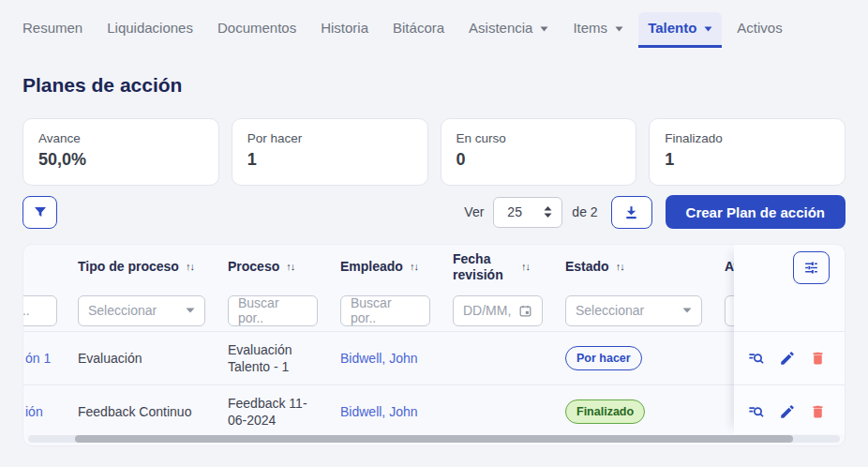 Image resolution: width=868 pixels, height=467 pixels. What do you see at coordinates (789, 339) in the screenshot?
I see `actions-sticky-column` at bounding box center [789, 339].